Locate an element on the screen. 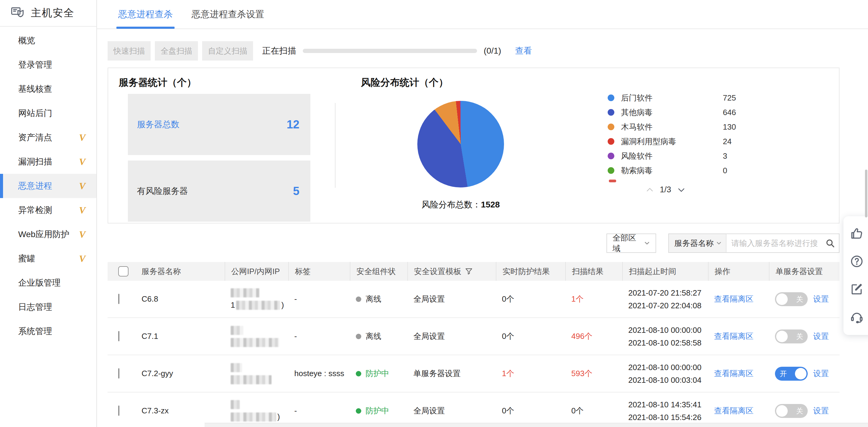  legend-label: 木马软件 is located at coordinates (637, 127).